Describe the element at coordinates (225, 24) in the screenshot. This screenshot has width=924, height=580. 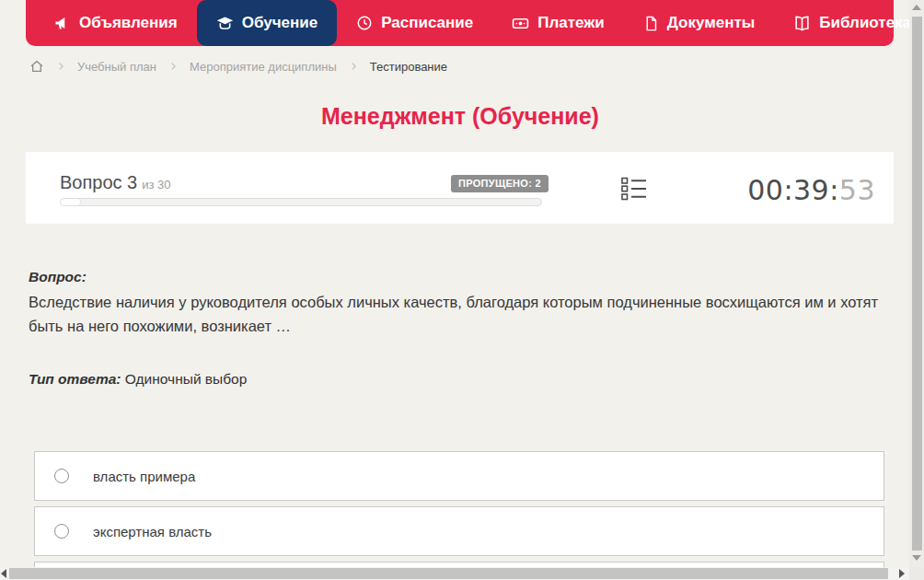
I see `graduation-cap-icon` at that location.